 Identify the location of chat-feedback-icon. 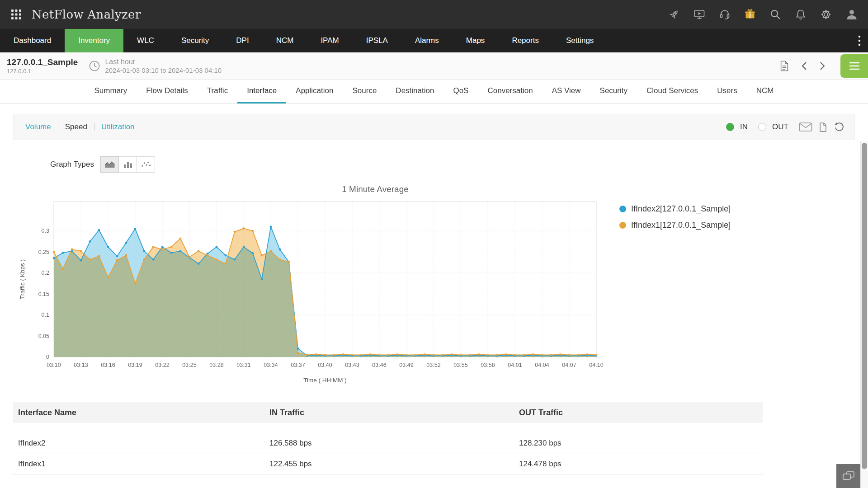
(849, 476).